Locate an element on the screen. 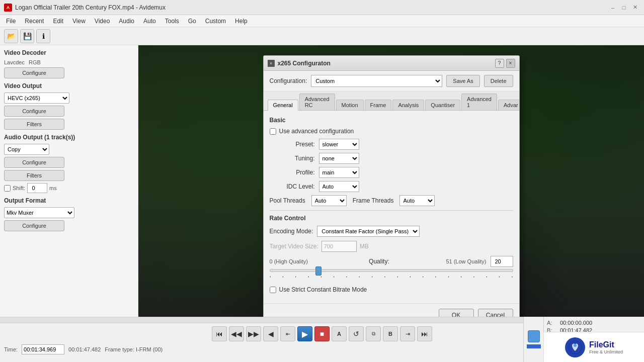  dialog-close-button: × is located at coordinates (511, 63).